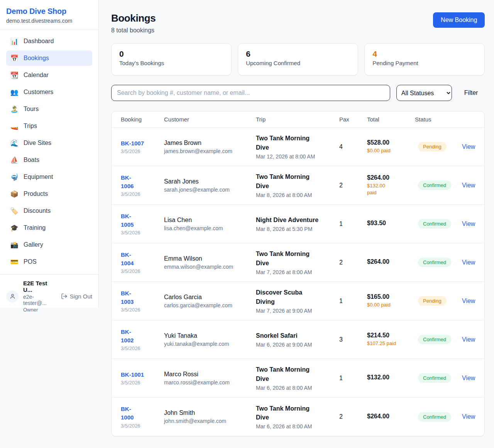  Describe the element at coordinates (298, 120) in the screenshot. I see `table-header-row: Booking Customer Trip Pax Total Status` at that location.